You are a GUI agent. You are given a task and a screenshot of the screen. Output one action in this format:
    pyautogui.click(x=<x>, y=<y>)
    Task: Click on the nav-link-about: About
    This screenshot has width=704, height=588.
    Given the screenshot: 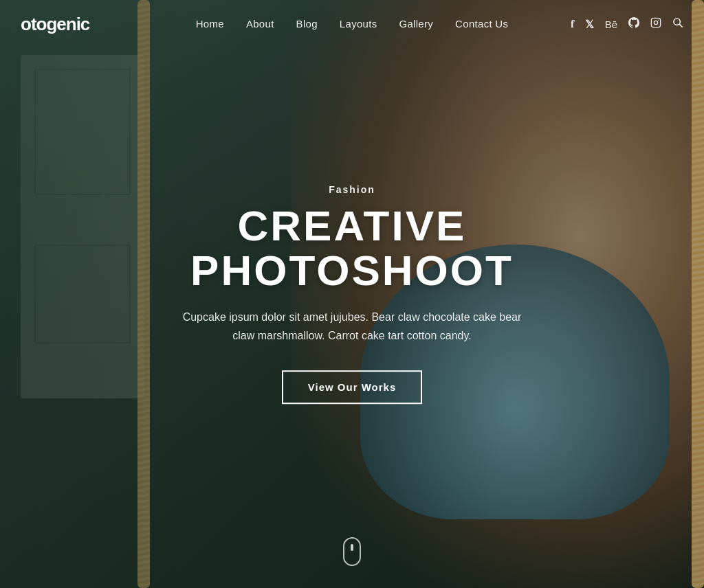 What is the action you would take?
    pyautogui.click(x=260, y=23)
    